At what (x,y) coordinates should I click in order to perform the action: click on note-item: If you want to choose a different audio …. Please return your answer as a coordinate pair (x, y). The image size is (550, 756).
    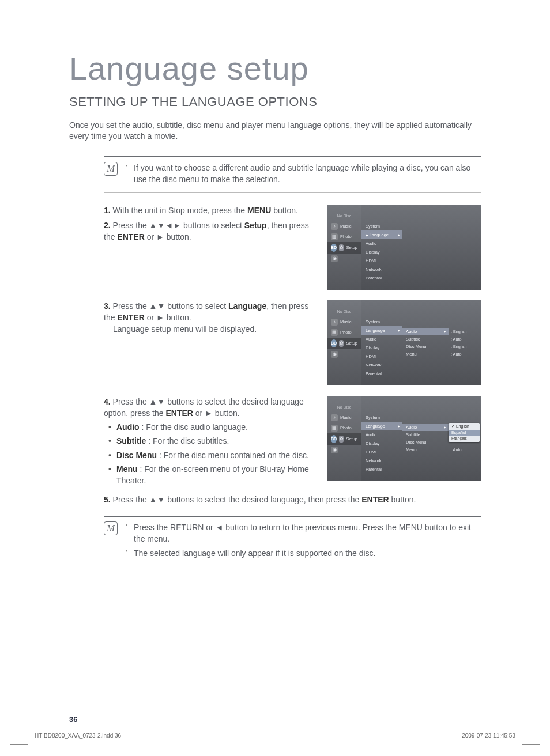
    Looking at the image, I should click on (303, 174).